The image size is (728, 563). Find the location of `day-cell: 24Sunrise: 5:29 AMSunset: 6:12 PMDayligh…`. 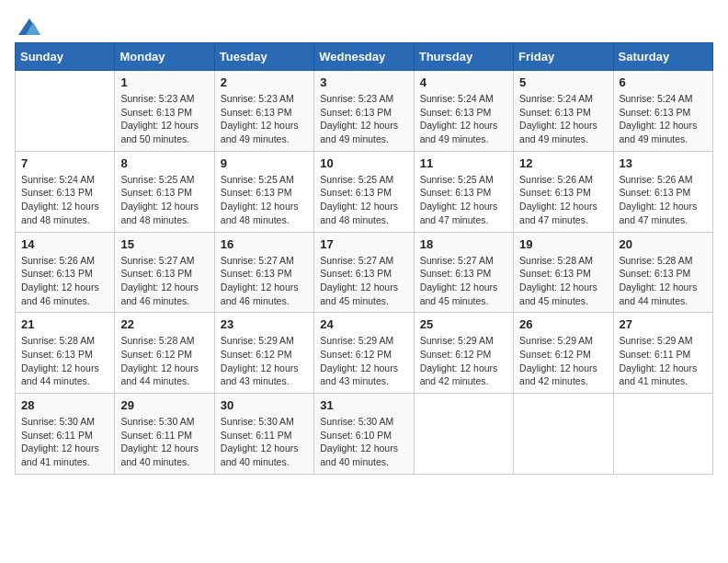

day-cell: 24Sunrise: 5:29 AMSunset: 6:12 PMDayligh… is located at coordinates (364, 353).